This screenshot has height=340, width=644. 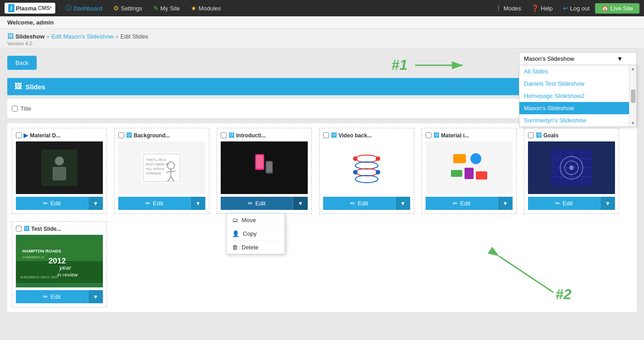 I want to click on svg-text: 2012, so click(x=57, y=261).